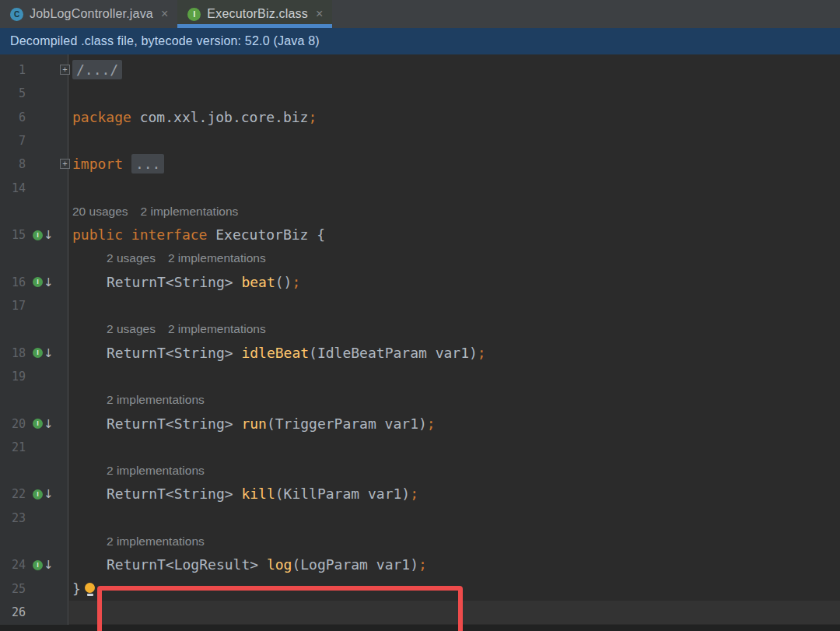 This screenshot has height=631, width=840. I want to click on line-number: 8, so click(12, 164).